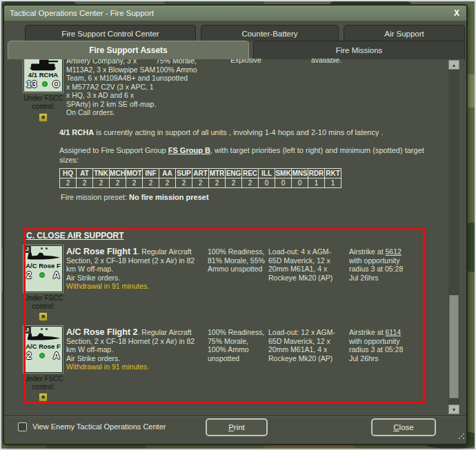  I want to click on mission-prefix: Airstrike at, so click(367, 332).